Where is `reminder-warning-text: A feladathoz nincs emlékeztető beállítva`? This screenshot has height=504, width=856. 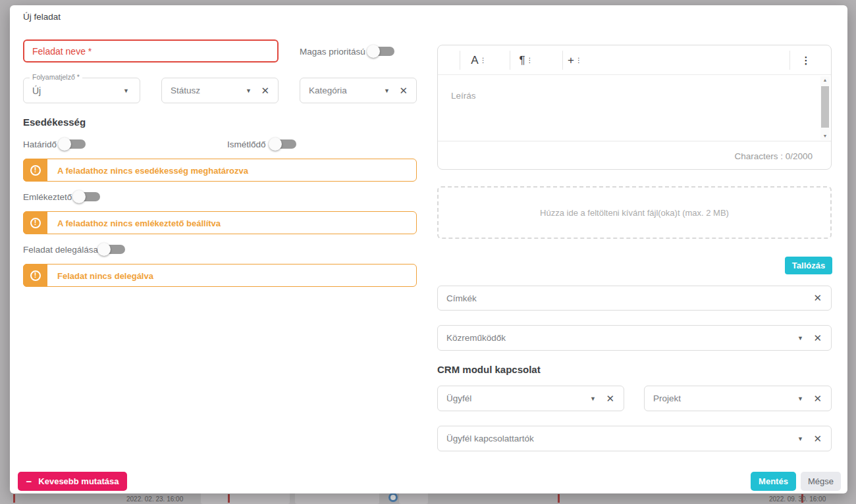
reminder-warning-text: A feladathoz nincs emlékeztető beállítva is located at coordinates (139, 222).